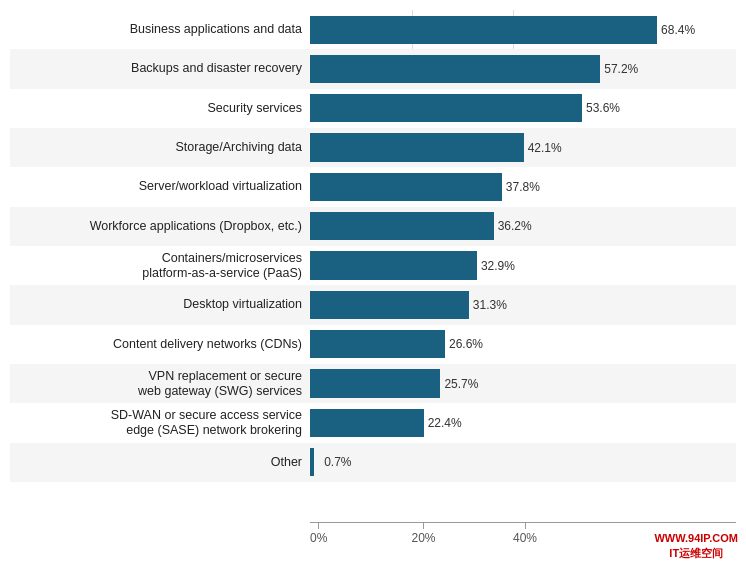  I want to click on bar-row: Containers/microservicesplatform-as-a-se…, so click(373, 266).